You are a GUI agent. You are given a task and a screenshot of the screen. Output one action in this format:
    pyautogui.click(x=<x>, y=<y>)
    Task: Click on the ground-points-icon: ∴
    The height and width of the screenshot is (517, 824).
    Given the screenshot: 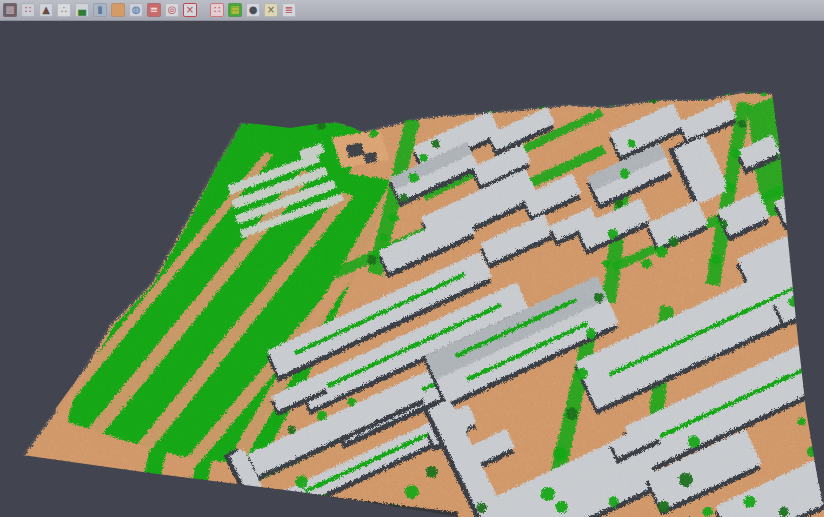 What is the action you would take?
    pyautogui.click(x=64, y=10)
    